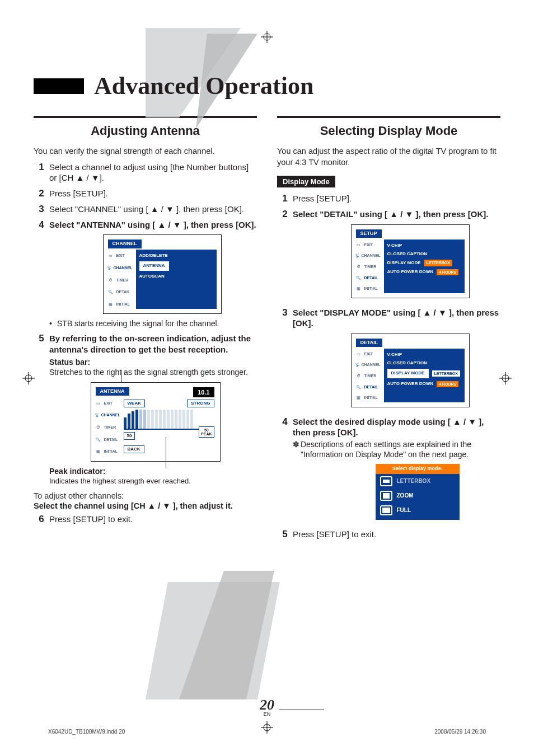 The height and width of the screenshot is (756, 534). I want to click on page-number: 20 EN, so click(267, 707).